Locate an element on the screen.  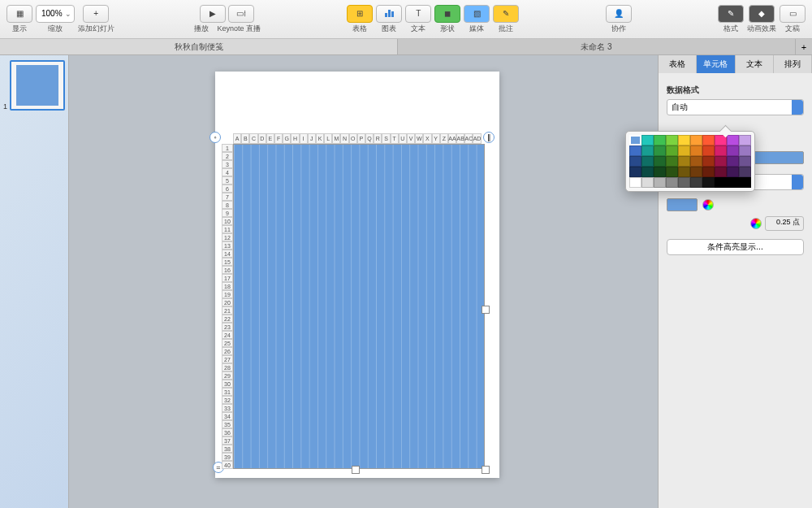
doc-tab-1: 秋秋自制便笺 is located at coordinates (199, 47).